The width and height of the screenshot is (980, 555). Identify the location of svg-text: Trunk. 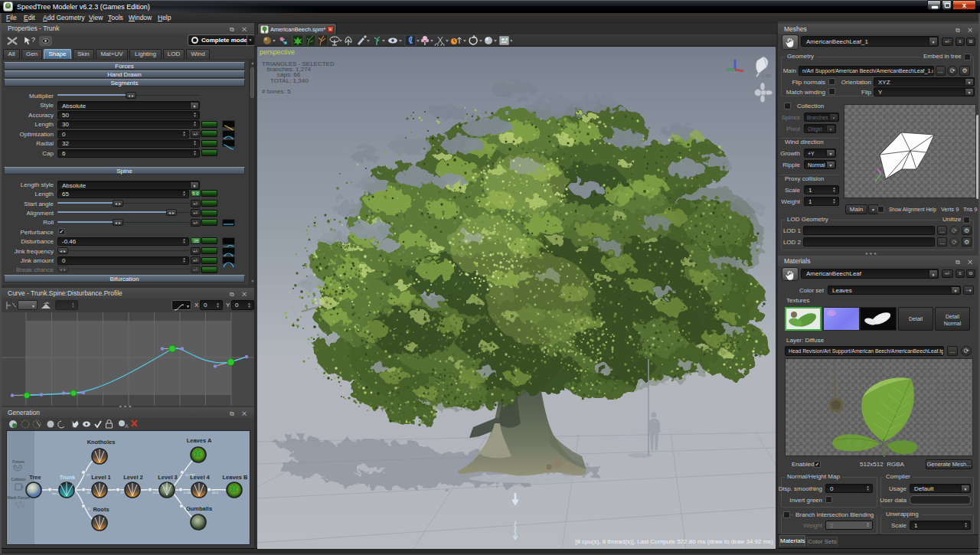
(67, 478).